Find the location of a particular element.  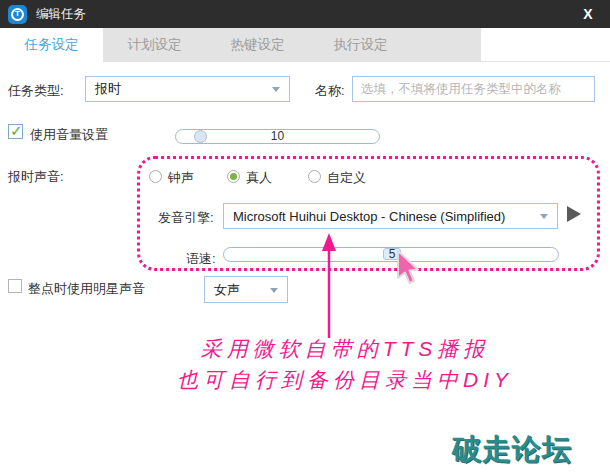

close-icon: X is located at coordinates (588, 14).